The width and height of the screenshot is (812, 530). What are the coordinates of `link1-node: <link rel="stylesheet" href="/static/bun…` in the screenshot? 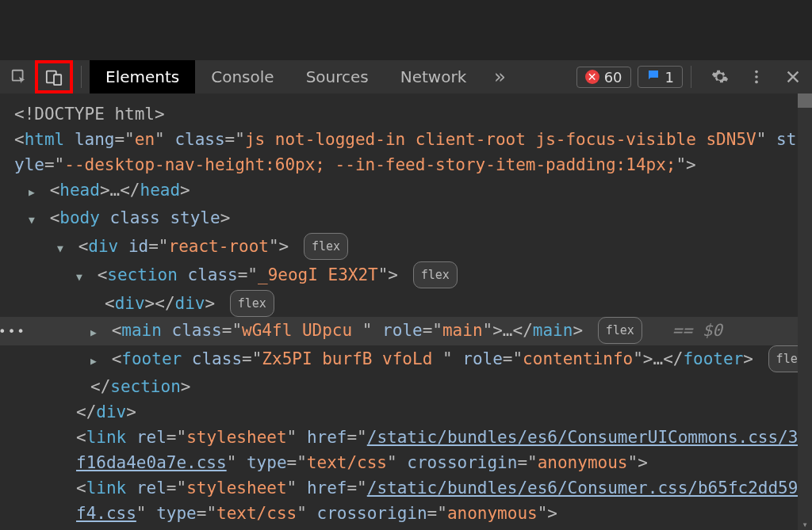 It's located at (407, 450).